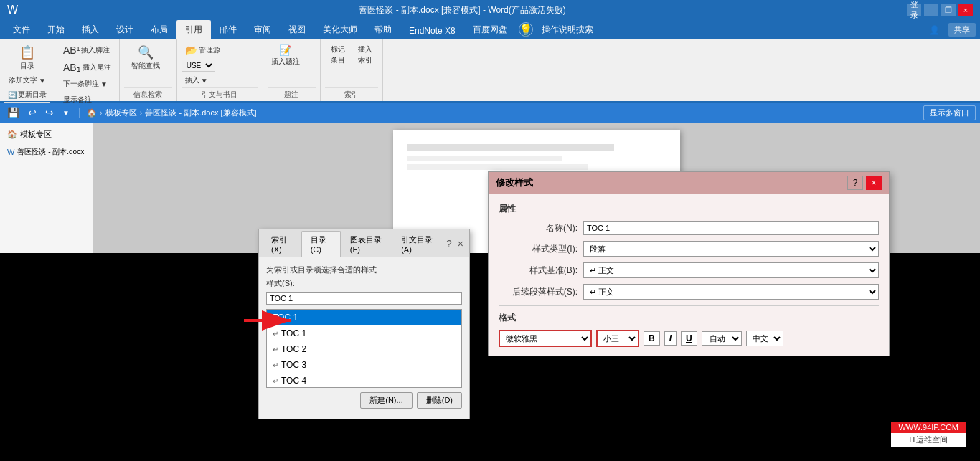  What do you see at coordinates (146, 52) in the screenshot?
I see `smart-search-icon: 🔍` at bounding box center [146, 52].